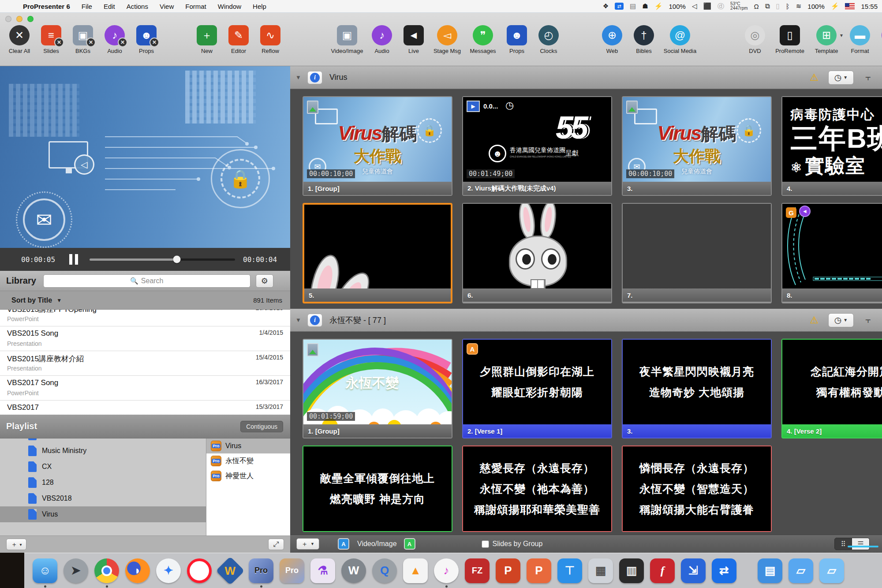  Describe the element at coordinates (645, 6) in the screenshot. I see `evernote-icon: ☗` at that location.